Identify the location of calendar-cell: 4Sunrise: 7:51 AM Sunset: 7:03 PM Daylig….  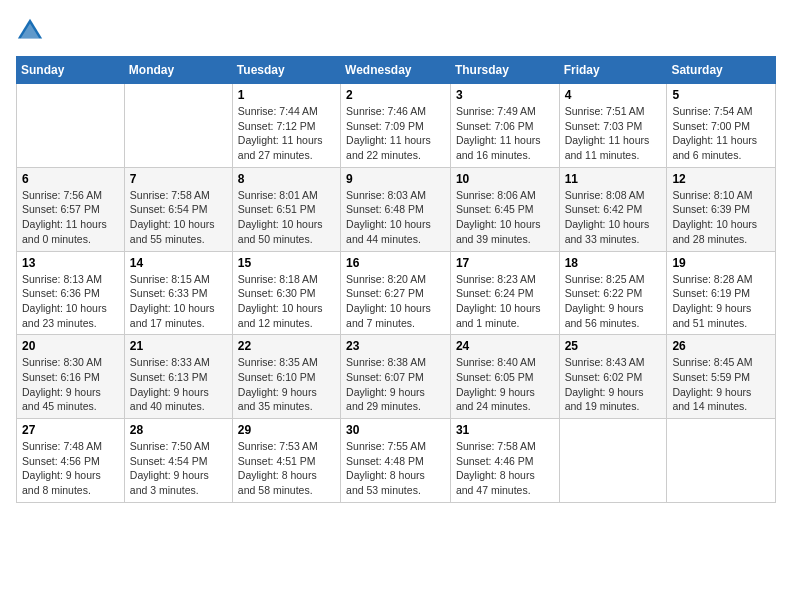
(613, 126).